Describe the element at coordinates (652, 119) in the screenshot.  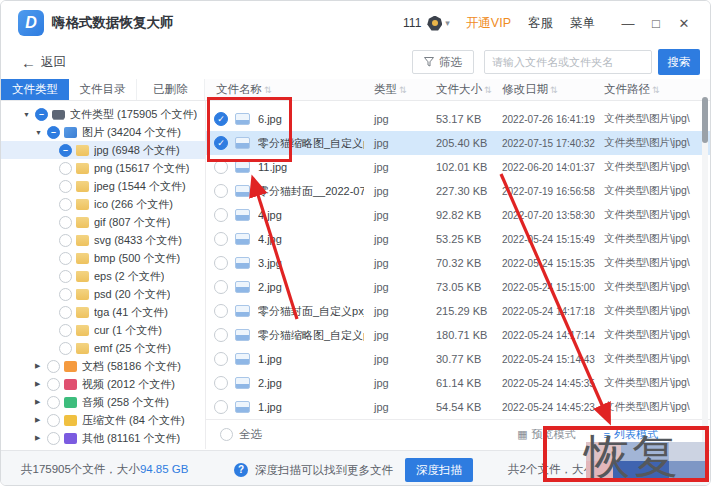
I see `file-path: 文件类型\图片\jpg\` at that location.